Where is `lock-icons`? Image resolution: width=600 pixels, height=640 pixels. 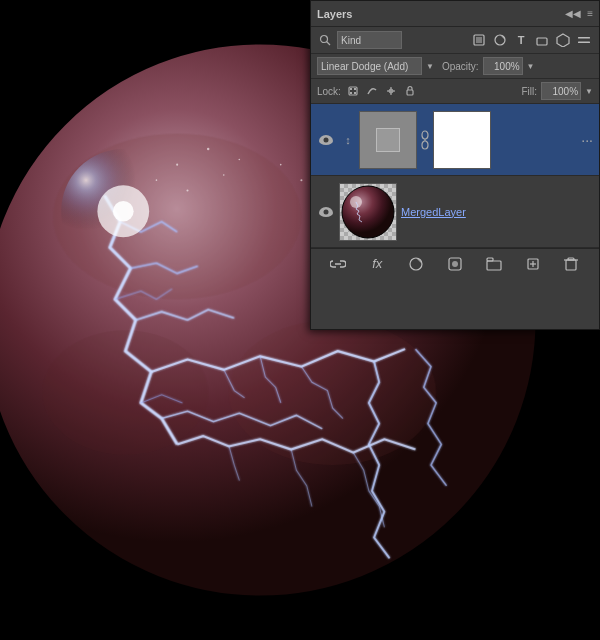
lock-icons is located at coordinates (382, 91).